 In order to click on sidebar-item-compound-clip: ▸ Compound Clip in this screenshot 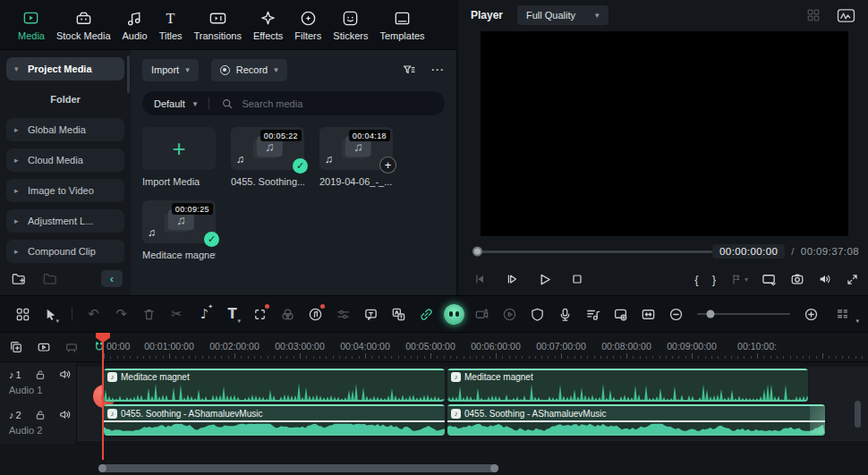, I will do `click(65, 251)`.